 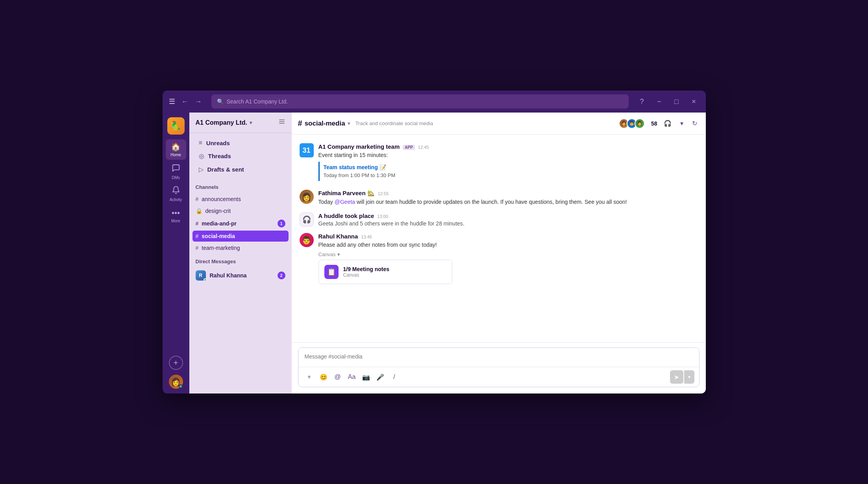 What do you see at coordinates (251, 123) in the screenshot?
I see `workspace-chevron-icon: ▾` at bounding box center [251, 123].